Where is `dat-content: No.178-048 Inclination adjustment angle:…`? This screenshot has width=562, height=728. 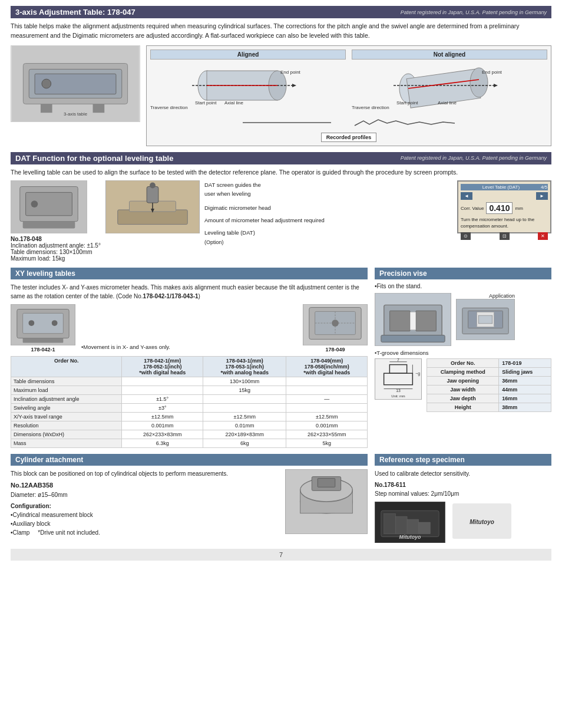
dat-content: No.178-048 Inclination adjustment angle:… is located at coordinates (281, 221).